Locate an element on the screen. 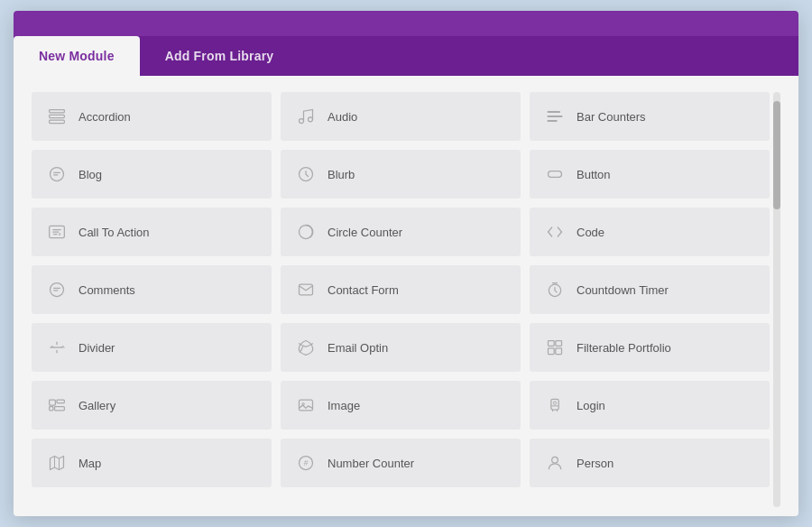  scrollbar-thumb is located at coordinates (777, 155).